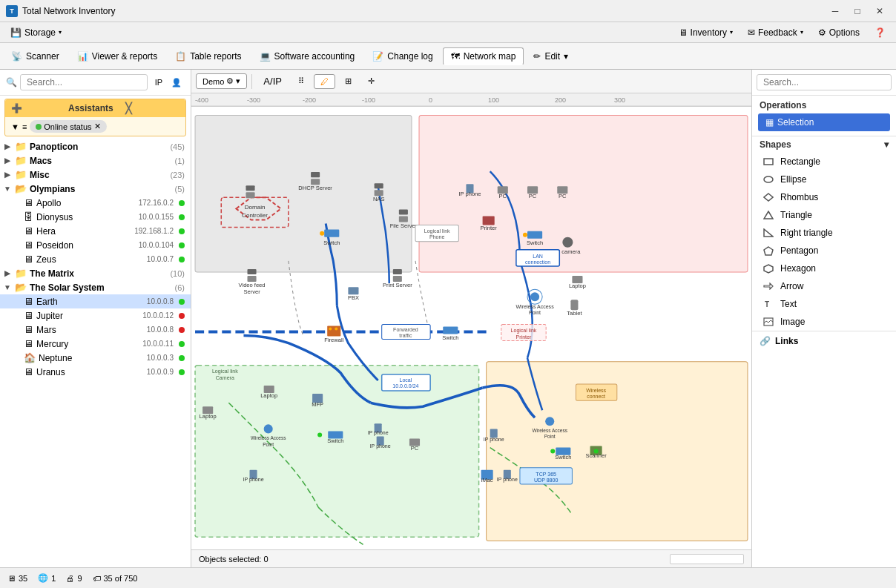 The height and width of the screenshot is (588, 896). I want to click on tree-item-earth: 🖥 Earth 10.0.0.8, so click(95, 301).